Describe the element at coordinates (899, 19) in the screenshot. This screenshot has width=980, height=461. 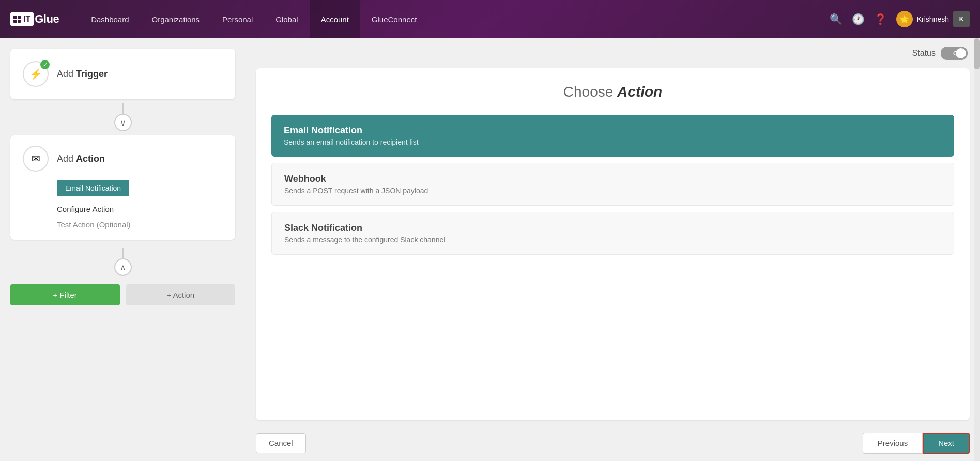
I see `nav-icons: 🔍 🕐 ❓ 🌟 Krishnesh K` at that location.